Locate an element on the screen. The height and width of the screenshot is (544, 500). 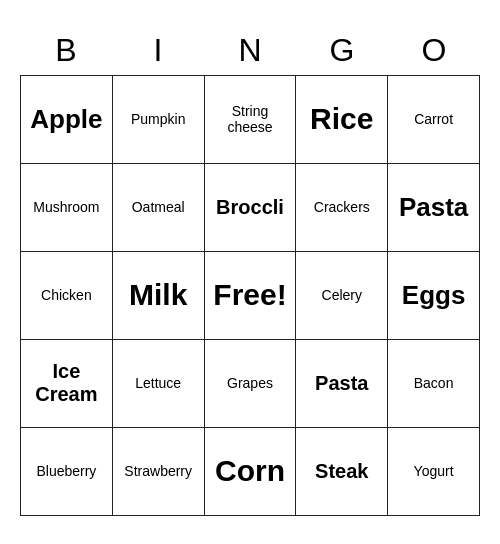
bingo-cell: Crackers is located at coordinates (342, 208).